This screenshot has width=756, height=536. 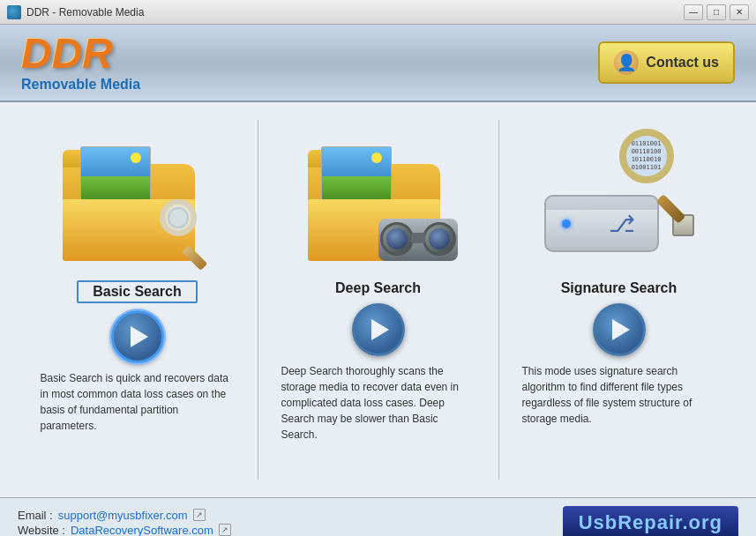 I want to click on deep-search-icon-area, so click(x=378, y=195).